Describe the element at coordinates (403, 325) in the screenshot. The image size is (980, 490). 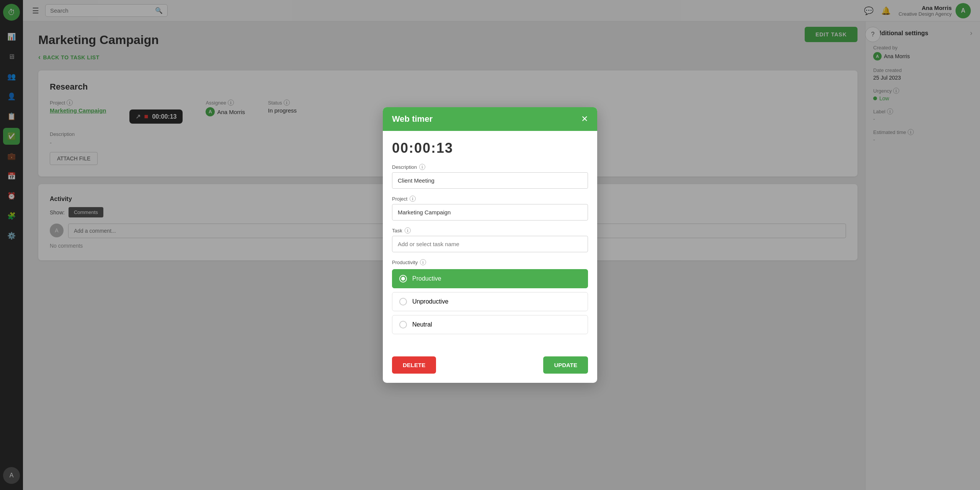
I see `neutral-radio` at that location.